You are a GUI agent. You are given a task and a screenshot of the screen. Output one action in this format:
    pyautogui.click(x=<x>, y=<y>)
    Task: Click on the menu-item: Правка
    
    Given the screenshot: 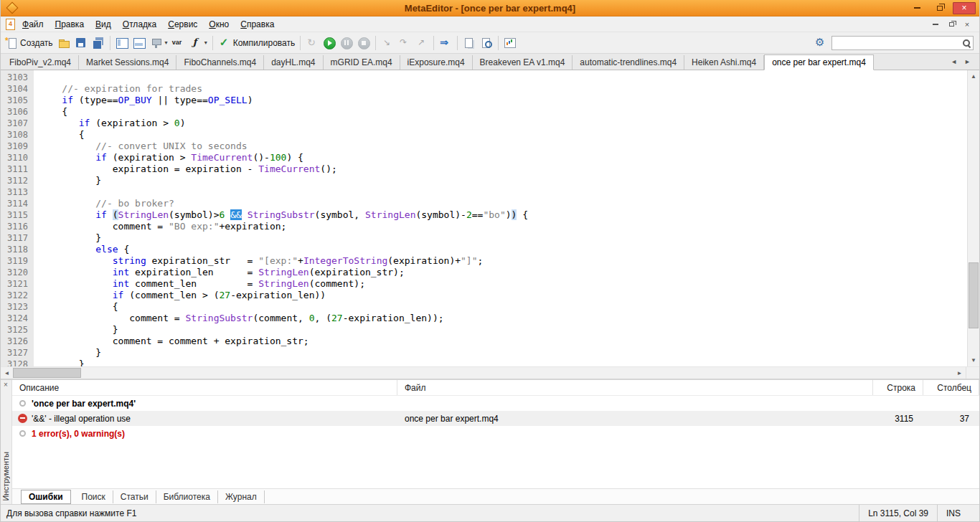 What is the action you would take?
    pyautogui.click(x=70, y=24)
    